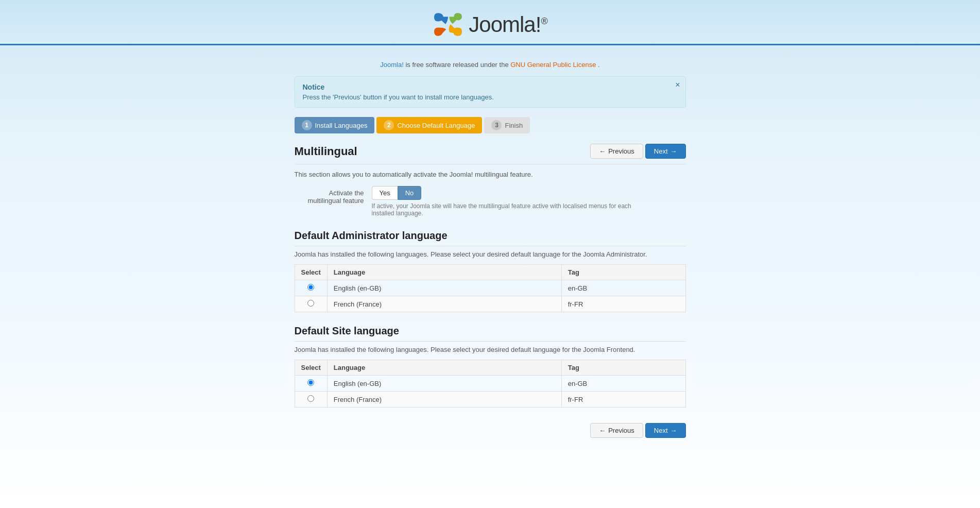  Describe the element at coordinates (490, 349) in the screenshot. I see `site-language-desc: Joomla has installed the following langu…` at that location.